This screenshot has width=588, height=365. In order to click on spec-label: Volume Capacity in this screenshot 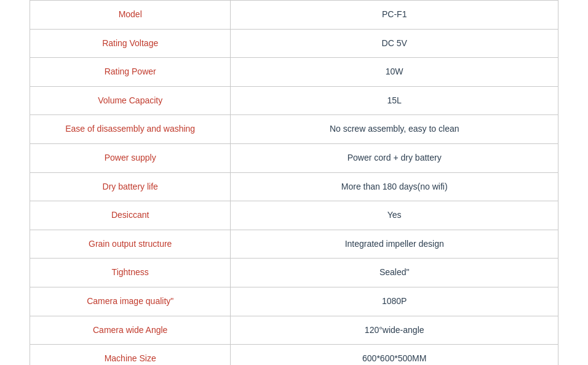, I will do `click(130, 101)`.